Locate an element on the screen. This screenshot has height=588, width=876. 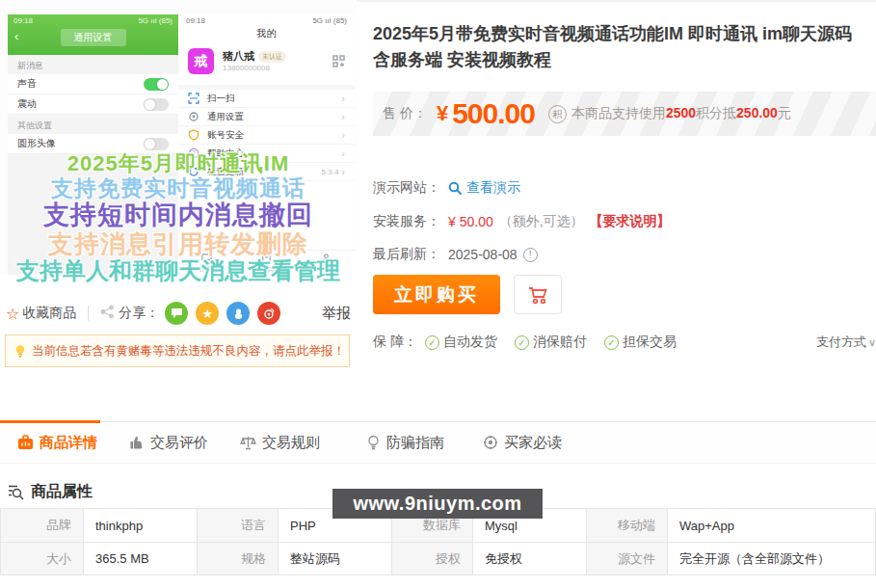
refresh-label: 最后刷新： is located at coordinates (407, 254).